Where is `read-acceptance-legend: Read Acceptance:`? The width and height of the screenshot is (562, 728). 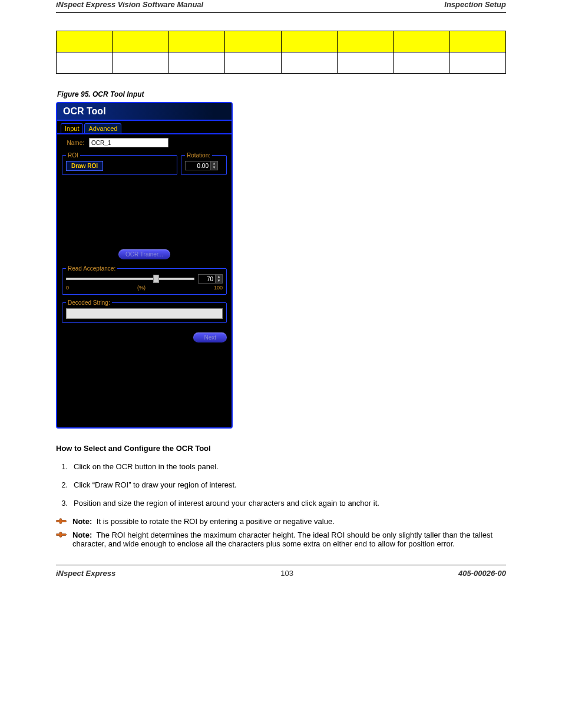
read-acceptance-legend: Read Acceptance: is located at coordinates (92, 269).